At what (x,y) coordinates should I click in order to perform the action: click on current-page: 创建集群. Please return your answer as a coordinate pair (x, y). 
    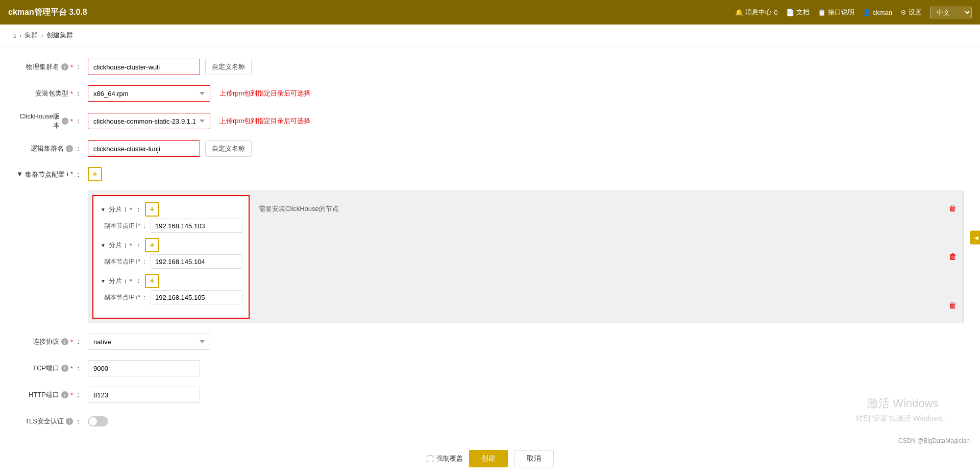
    Looking at the image, I should click on (60, 35).